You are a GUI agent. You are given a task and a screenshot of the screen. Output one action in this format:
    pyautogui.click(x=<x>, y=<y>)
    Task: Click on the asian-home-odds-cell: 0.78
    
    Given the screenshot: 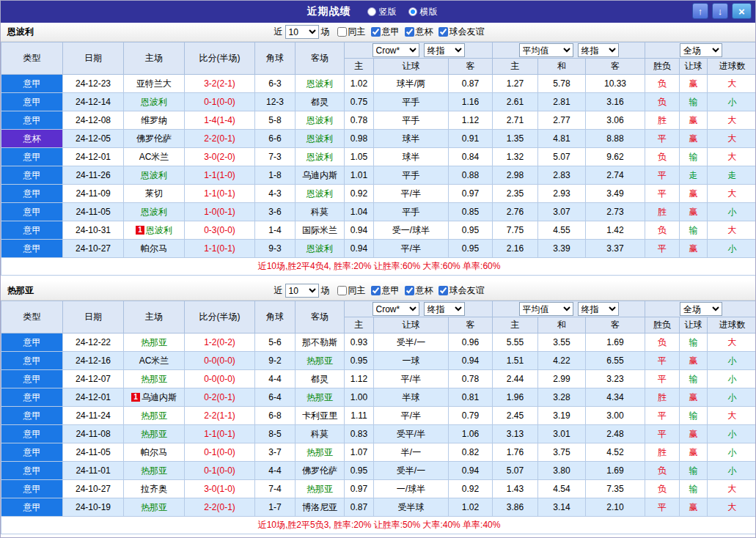 What is the action you would take?
    pyautogui.click(x=359, y=120)
    